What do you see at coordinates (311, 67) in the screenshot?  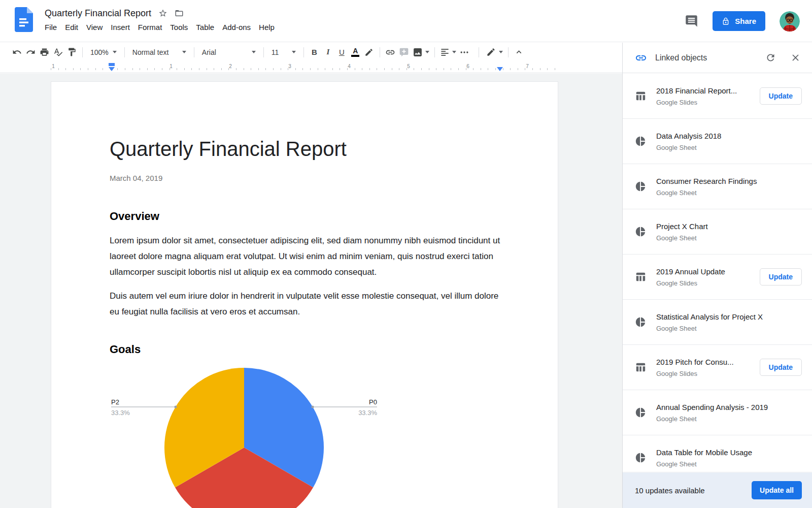 I see `ruler: 1 1 2 3 4 5 6 7` at bounding box center [311, 67].